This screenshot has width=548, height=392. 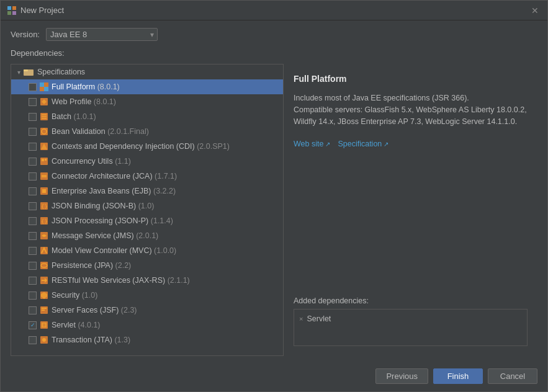 What do you see at coordinates (147, 117) in the screenshot?
I see `item-batch: Batch (1.0.1)` at bounding box center [147, 117].